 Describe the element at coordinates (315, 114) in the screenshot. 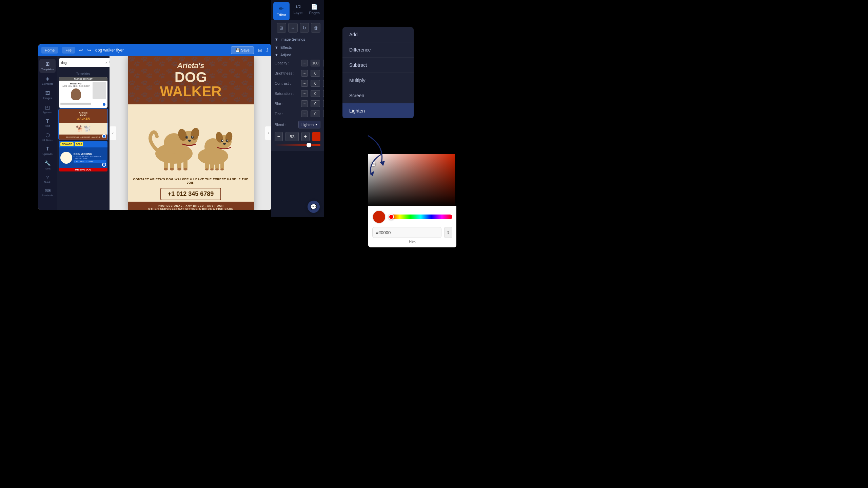

I see `tint-value: 0` at that location.